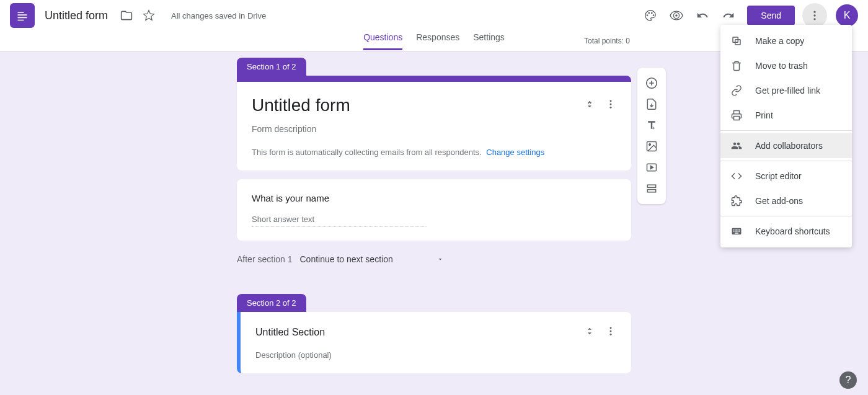 This screenshot has height=395, width=868. Describe the element at coordinates (440, 259) in the screenshot. I see `chevron-down-icon` at that location.